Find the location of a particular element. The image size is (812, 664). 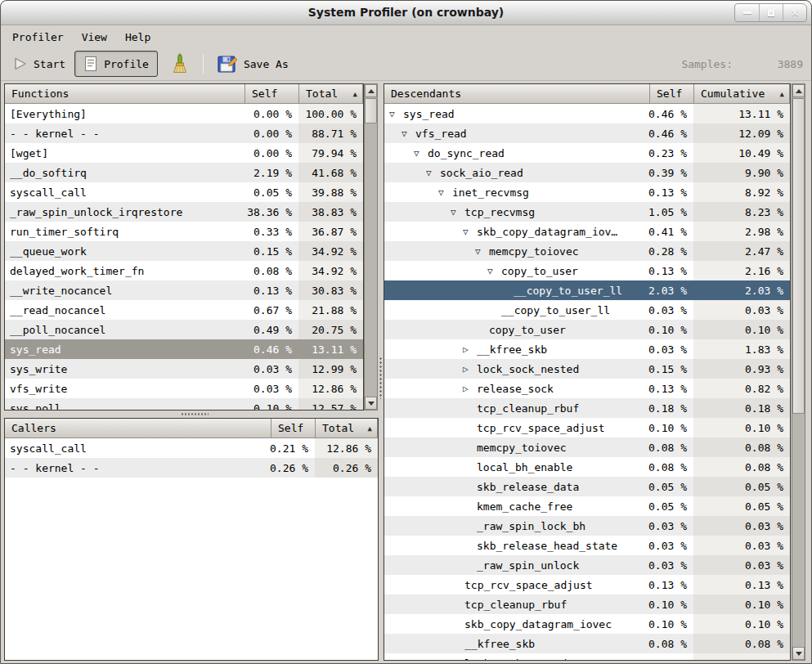

play-icon is located at coordinates (20, 64).